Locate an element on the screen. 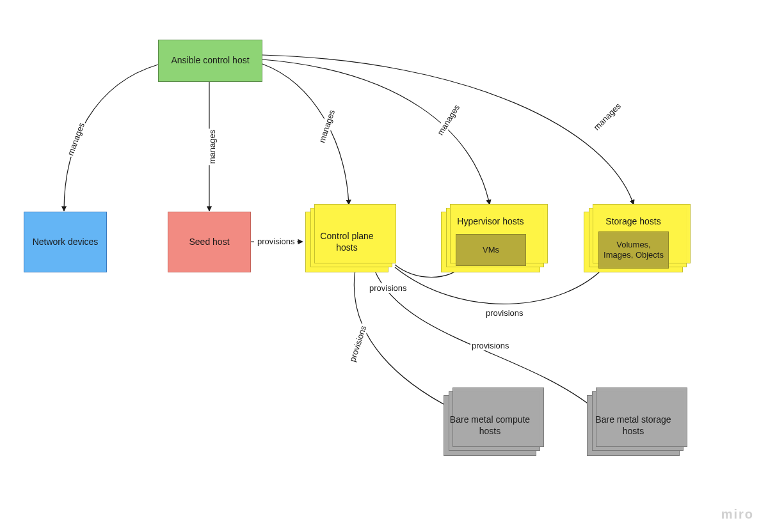  node-storage-volumes: Volumes, Images, Objects is located at coordinates (634, 250).